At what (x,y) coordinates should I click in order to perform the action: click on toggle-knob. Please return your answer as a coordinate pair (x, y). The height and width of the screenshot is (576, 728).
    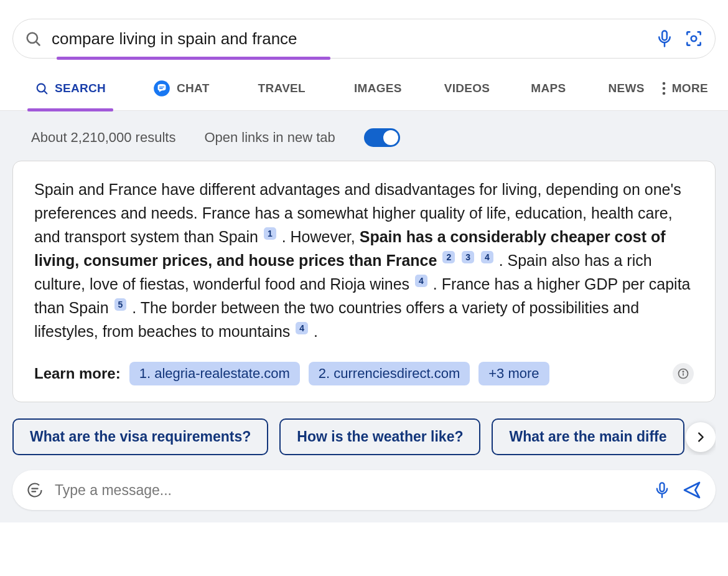
    Looking at the image, I should click on (391, 138).